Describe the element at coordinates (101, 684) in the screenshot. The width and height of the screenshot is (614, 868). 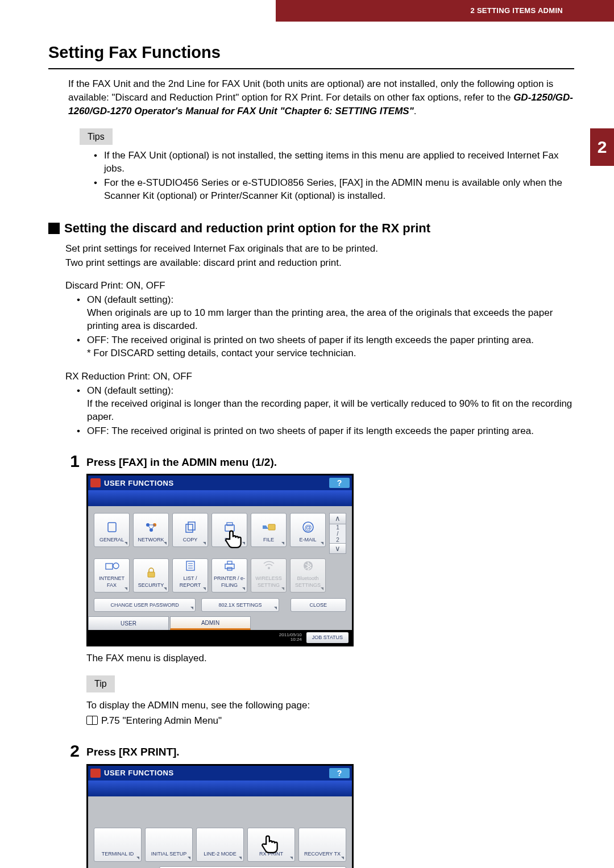
I see `tip-label: Tip` at that location.